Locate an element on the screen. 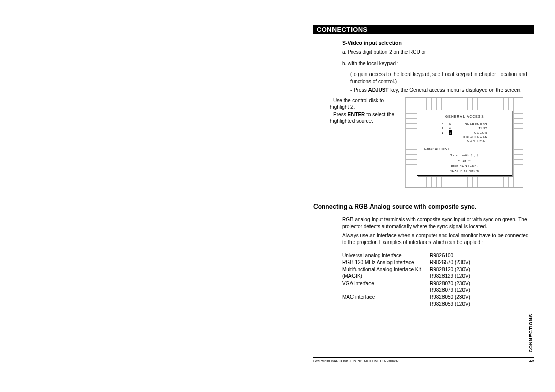 The image size is (555, 392). enter-key: ENTER is located at coordinates (356, 114).